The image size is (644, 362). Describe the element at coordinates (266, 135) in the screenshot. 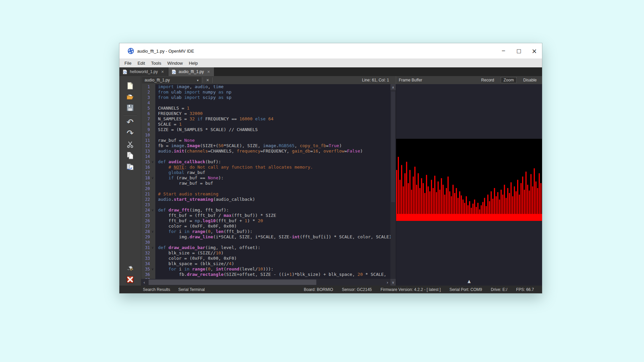

I see `code-line: 10` at that location.